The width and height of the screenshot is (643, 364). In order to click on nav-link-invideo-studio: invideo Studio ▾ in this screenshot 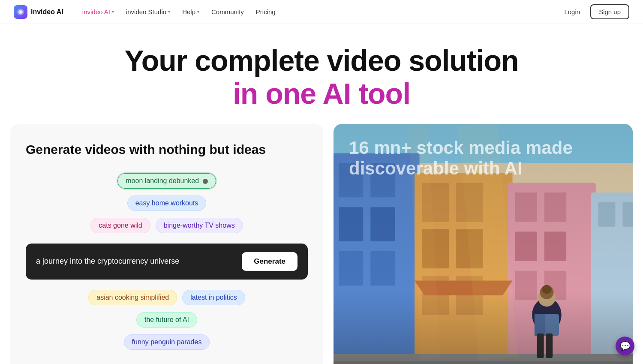, I will do `click(148, 12)`.